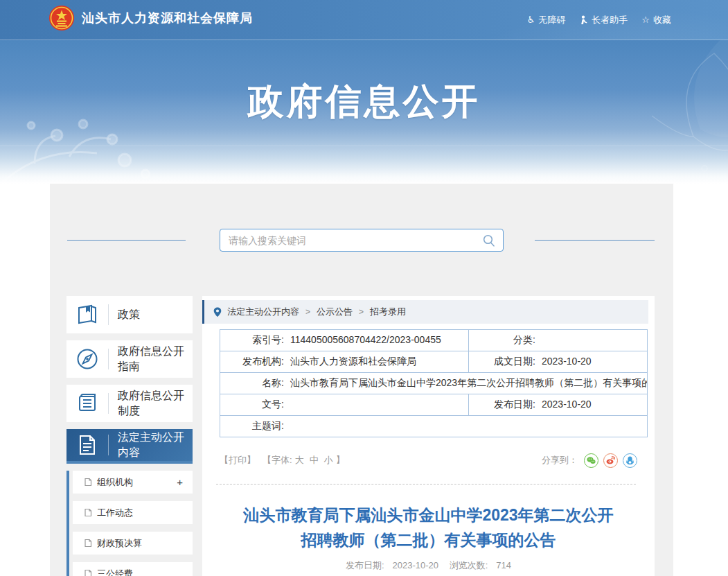 This screenshot has height=576, width=728. What do you see at coordinates (345, 405) in the screenshot?
I see `document-number-cell: 文号:` at bounding box center [345, 405].